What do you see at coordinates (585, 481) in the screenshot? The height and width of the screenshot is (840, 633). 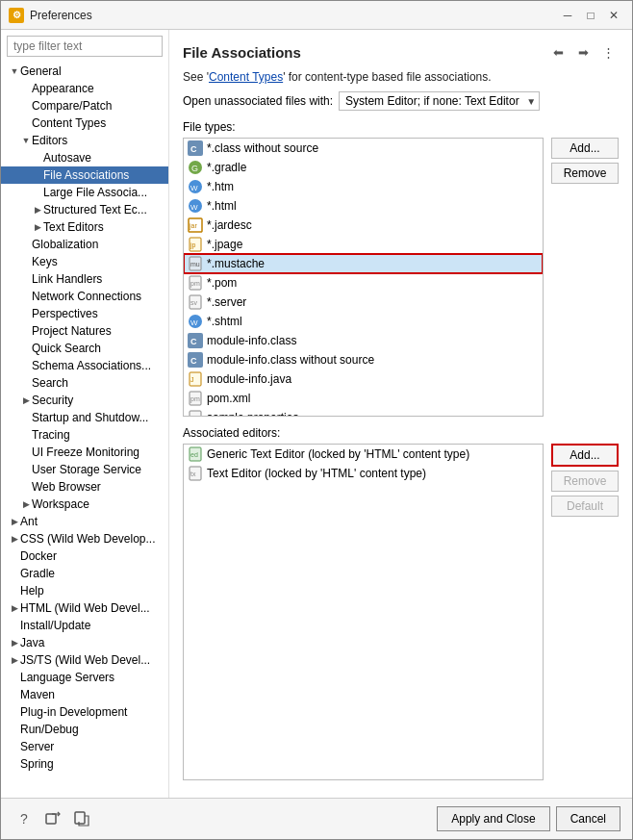 I see `assoc-remove-button: Remove` at bounding box center [585, 481].